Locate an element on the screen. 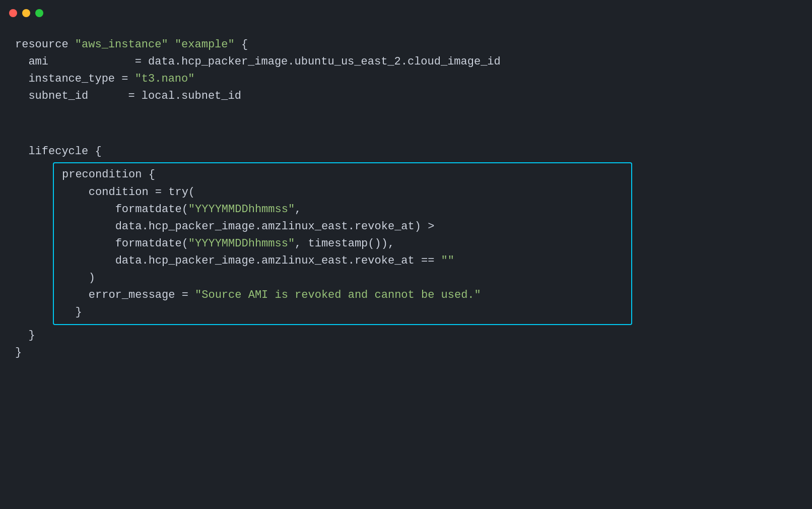 The width and height of the screenshot is (812, 509). code-line-1: resource "aws_instance" "example" { is located at coordinates (406, 45).